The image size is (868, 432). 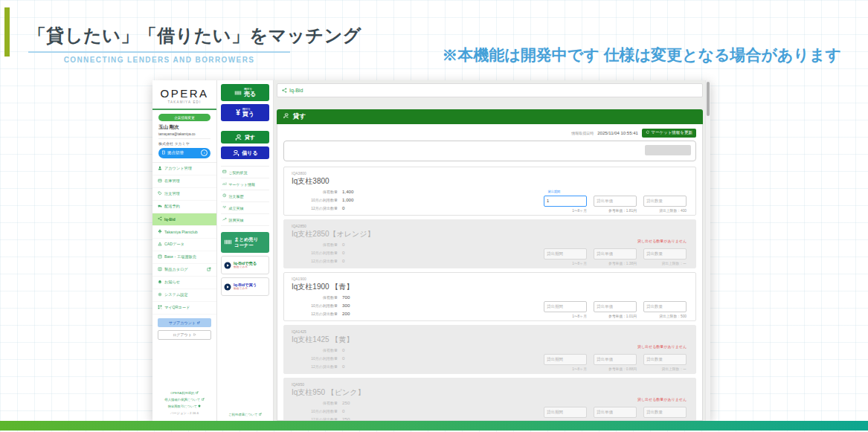 What do you see at coordinates (184, 406) in the screenshot?
I see `commercial-law-link: 特定商取引について` at bounding box center [184, 406].